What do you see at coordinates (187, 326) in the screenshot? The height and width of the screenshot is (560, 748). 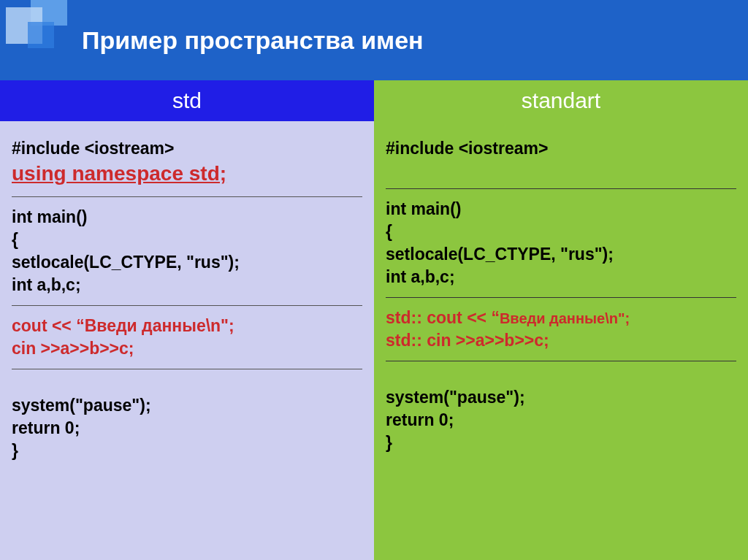 I see `code-line-cout: cout << “Введи данные\n";` at bounding box center [187, 326].